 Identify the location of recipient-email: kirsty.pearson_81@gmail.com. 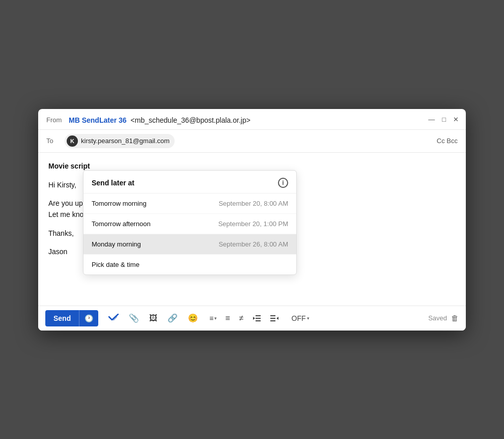
(125, 141).